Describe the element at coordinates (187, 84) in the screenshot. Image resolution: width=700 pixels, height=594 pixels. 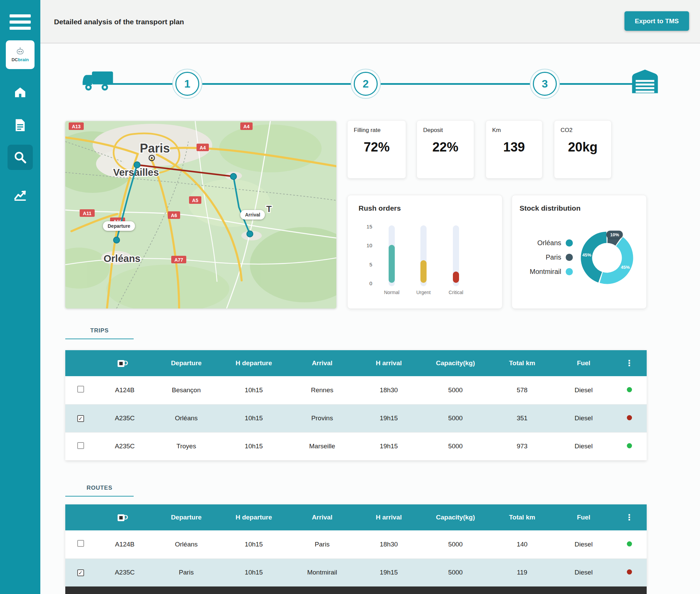
I see `step-1: 1` at that location.